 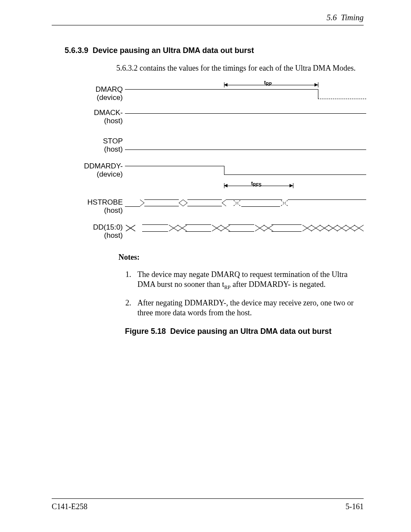 I want to click on page-footer: C141-E258 5-161, so click(x=208, y=505).